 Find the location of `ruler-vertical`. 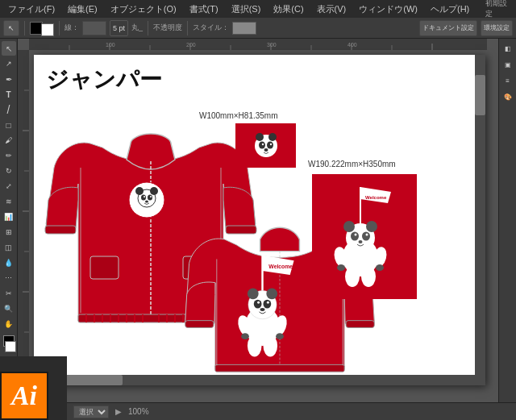

ruler-vertical is located at coordinates (23, 221).